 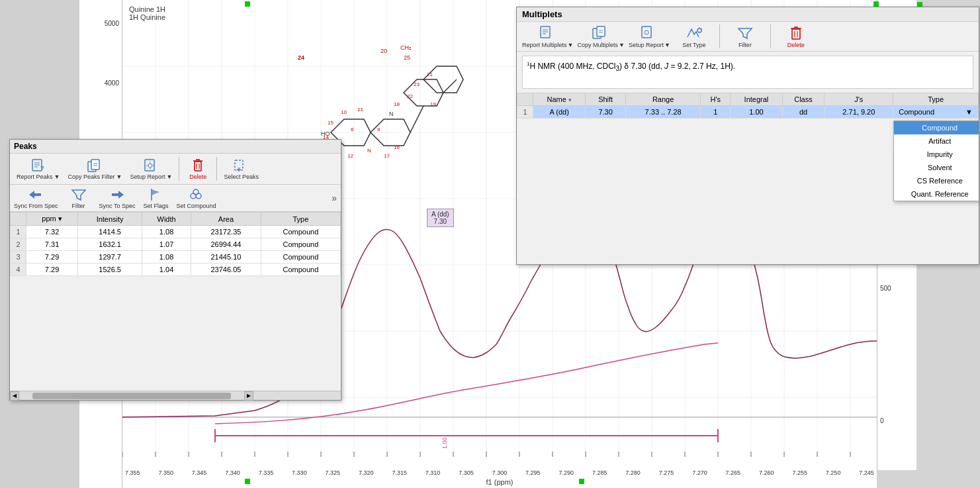 I want to click on type-dropdown-trigger: Compound ▼, so click(x=936, y=112).